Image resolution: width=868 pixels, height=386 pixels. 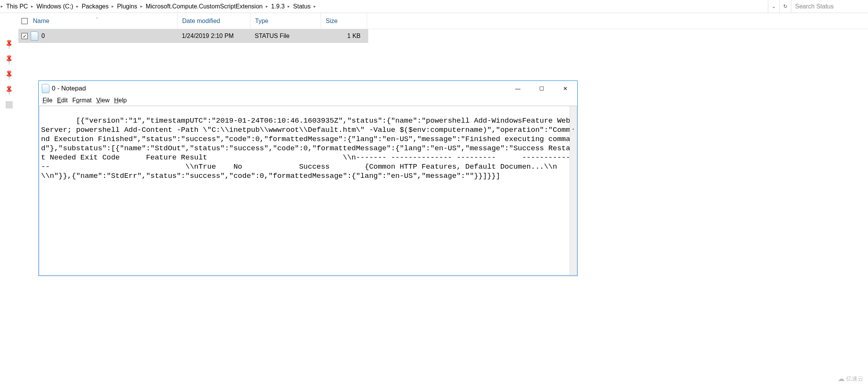 What do you see at coordinates (120, 100) in the screenshot?
I see `menu-help: Help` at bounding box center [120, 100].